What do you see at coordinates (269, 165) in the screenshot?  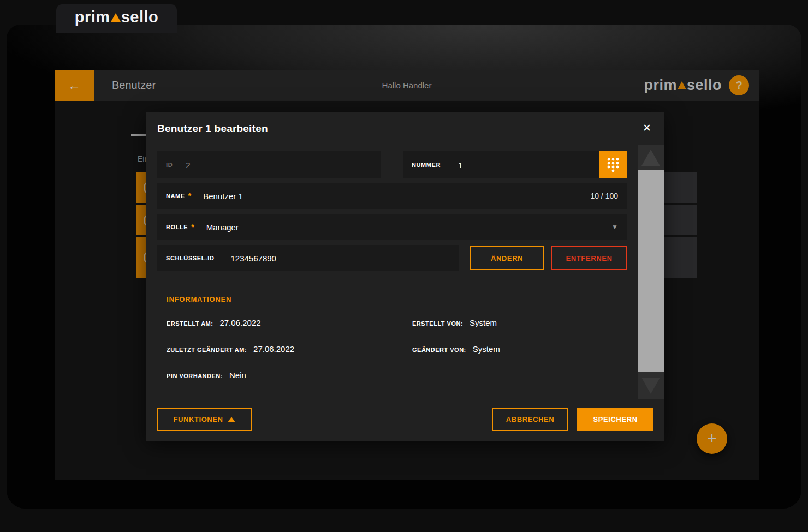 I see `id-field: ID 2` at bounding box center [269, 165].